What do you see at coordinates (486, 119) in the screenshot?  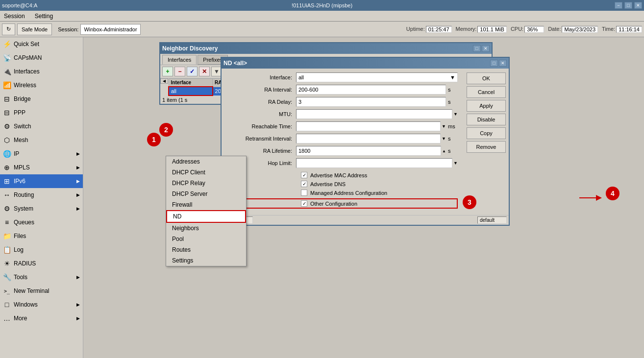 I see `disable-button: Disable` at bounding box center [486, 119].